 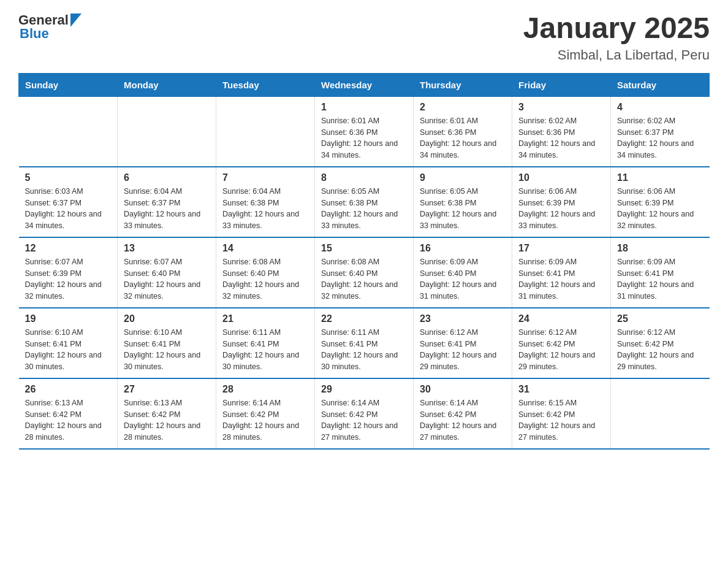 What do you see at coordinates (364, 319) in the screenshot?
I see `day-number: 22` at bounding box center [364, 319].